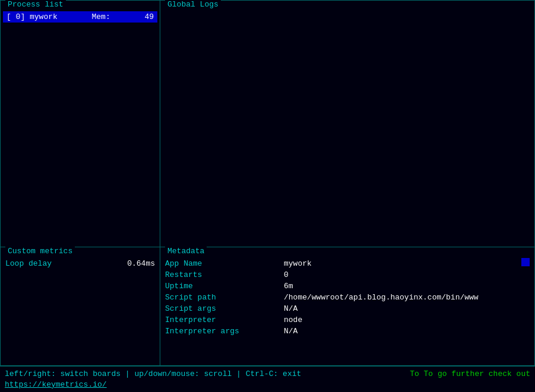 The height and width of the screenshot is (392, 535). What do you see at coordinates (407, 308) in the screenshot?
I see `metadata-val-4: N/A` at bounding box center [407, 308].